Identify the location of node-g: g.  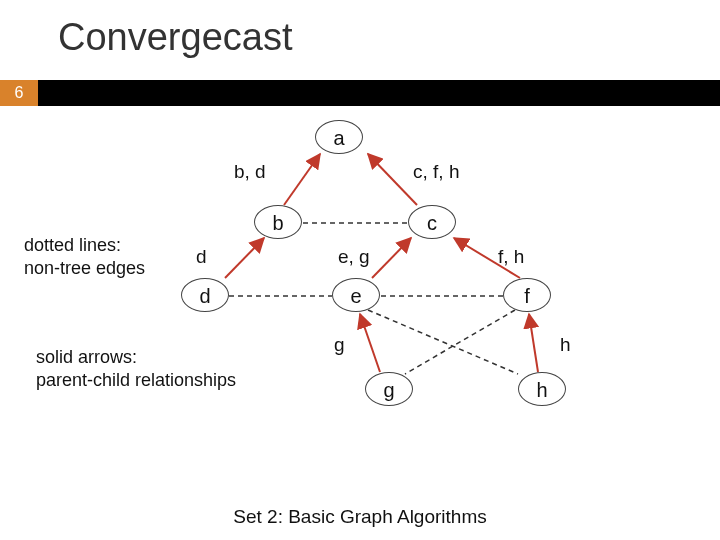
(389, 389).